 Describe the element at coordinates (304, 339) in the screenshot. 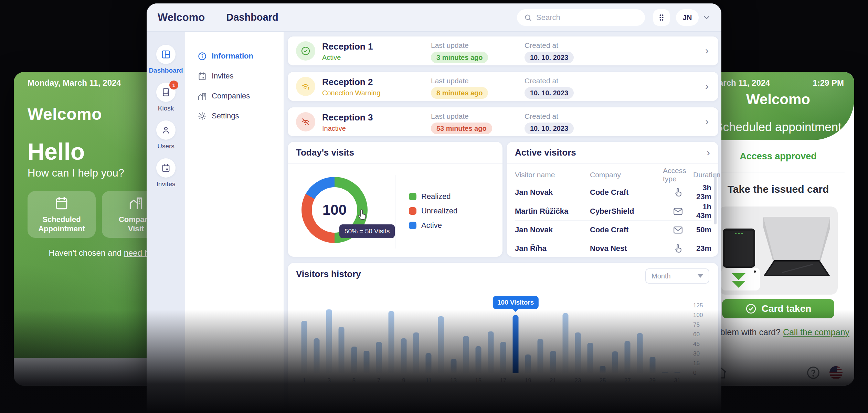

I see `bar-slot: 1` at that location.